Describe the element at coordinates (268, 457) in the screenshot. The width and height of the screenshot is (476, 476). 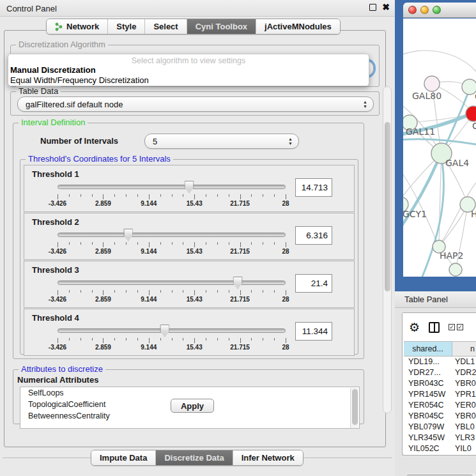
I see `tab-infer-network: Infer Network` at that location.